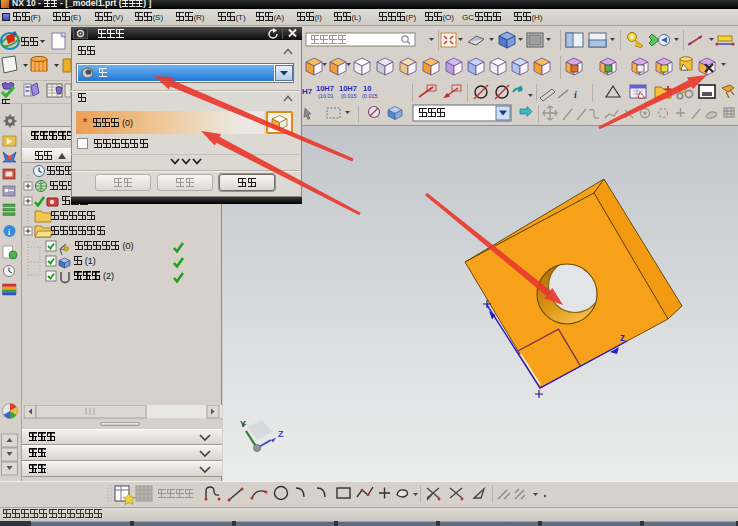  What do you see at coordinates (243, 424) in the screenshot?
I see `svg-text: Y` at bounding box center [243, 424].